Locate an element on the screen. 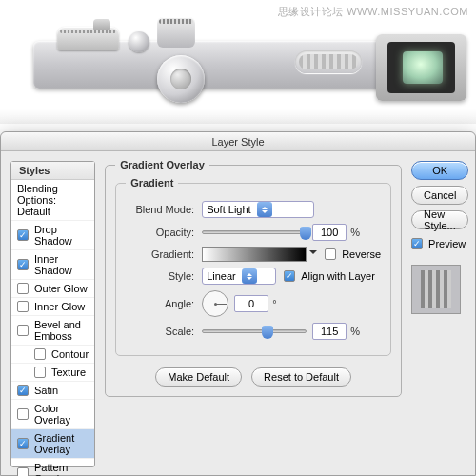 Image resolution: width=476 pixels, height=476 pixels. gradient-label: Gradient: is located at coordinates (160, 254).